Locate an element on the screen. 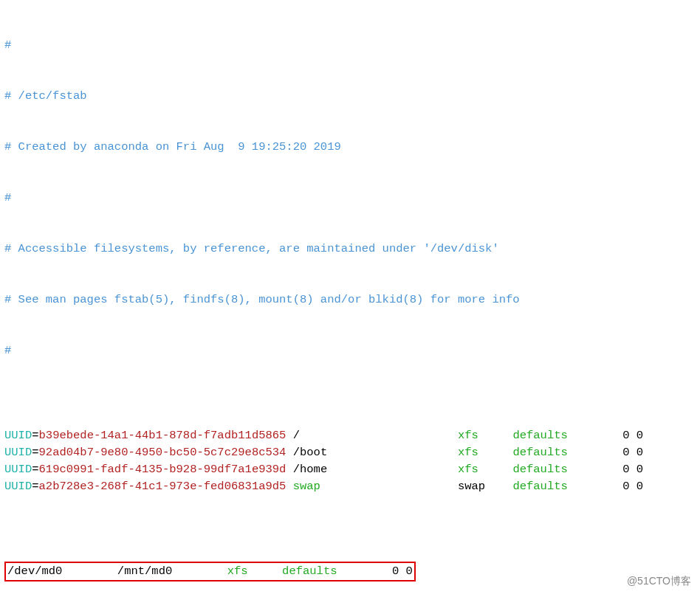 Image resolution: width=700 pixels, height=597 pixels. fstab-row: UUID=92ad04b7-9e80-4950-bc50-5c7c29e8c53… is located at coordinates (350, 453).